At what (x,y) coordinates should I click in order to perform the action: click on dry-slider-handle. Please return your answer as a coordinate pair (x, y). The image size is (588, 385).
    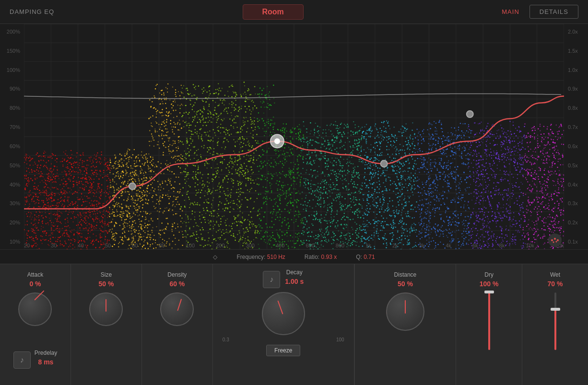
    Looking at the image, I should click on (489, 292).